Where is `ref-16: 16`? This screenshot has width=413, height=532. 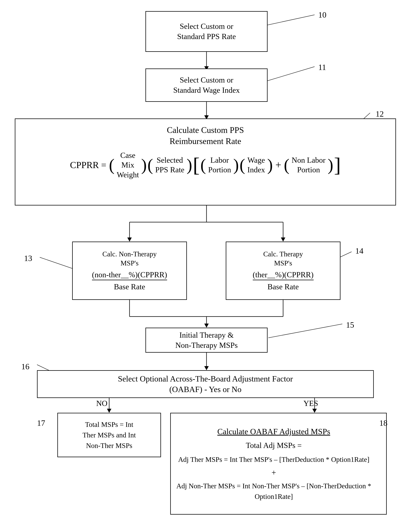
ref-16: 16 is located at coordinates (25, 367).